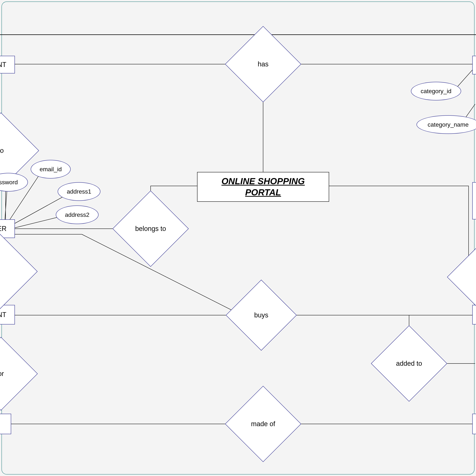 This screenshot has width=476, height=476. What do you see at coordinates (3, 229) in the screenshot?
I see `entity-label: ER` at bounding box center [3, 229].